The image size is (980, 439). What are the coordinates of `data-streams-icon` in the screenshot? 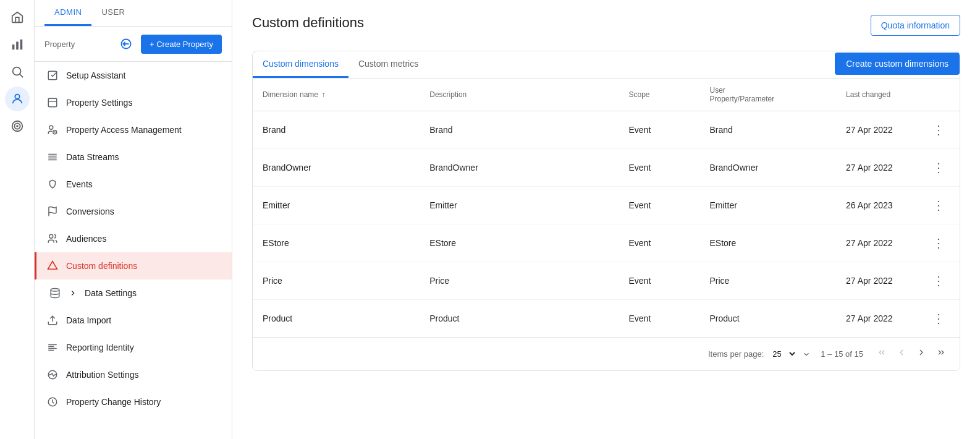 It's located at (53, 157).